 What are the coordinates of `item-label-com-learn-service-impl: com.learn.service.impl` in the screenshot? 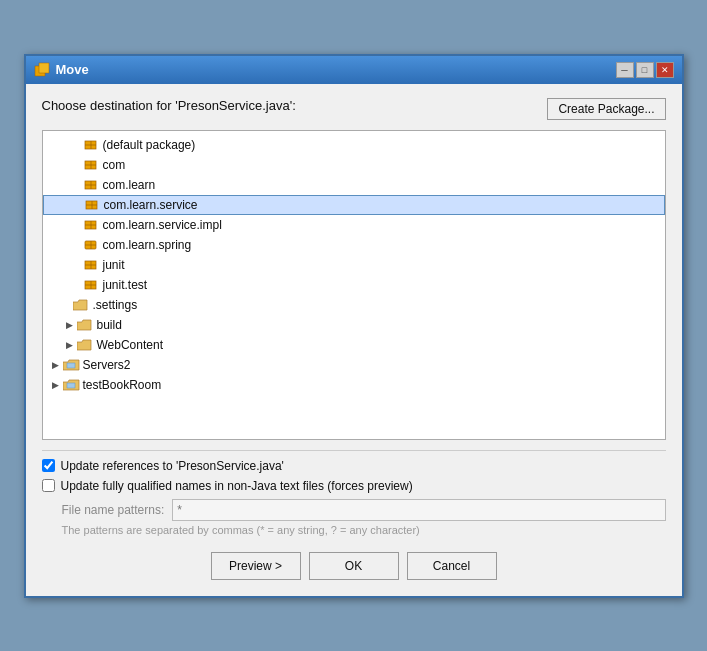 It's located at (162, 225).